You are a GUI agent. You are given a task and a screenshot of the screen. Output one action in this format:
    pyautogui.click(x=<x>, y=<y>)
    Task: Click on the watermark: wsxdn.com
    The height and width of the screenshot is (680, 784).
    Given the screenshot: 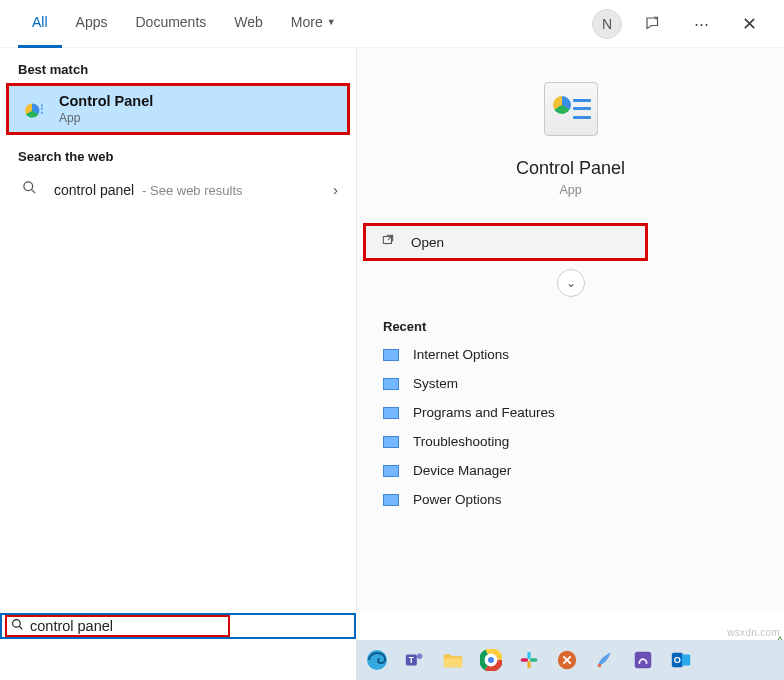 What is the action you would take?
    pyautogui.click(x=754, y=632)
    